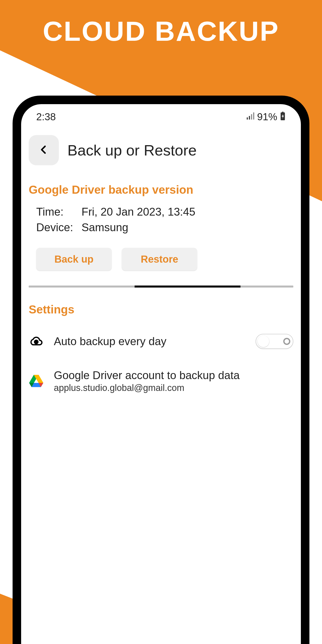 Image resolution: width=322 pixels, height=644 pixels. I want to click on backup-time-label: Time:, so click(55, 212).